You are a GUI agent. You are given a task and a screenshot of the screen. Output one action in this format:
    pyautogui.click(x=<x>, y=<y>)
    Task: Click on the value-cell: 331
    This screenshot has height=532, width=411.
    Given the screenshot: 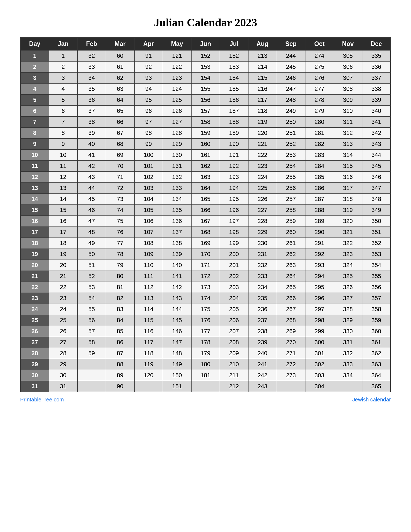 What is the action you would take?
    pyautogui.click(x=348, y=342)
    